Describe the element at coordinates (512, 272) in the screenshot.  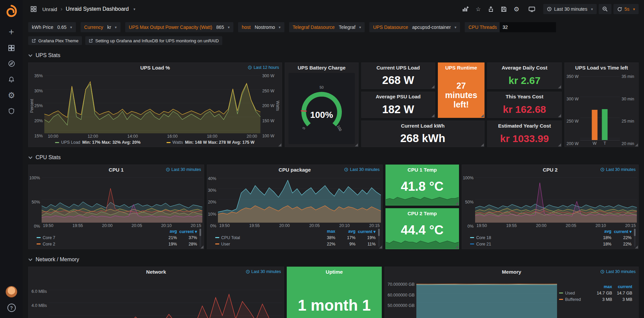
I see `panel-title: Memory` at that location.